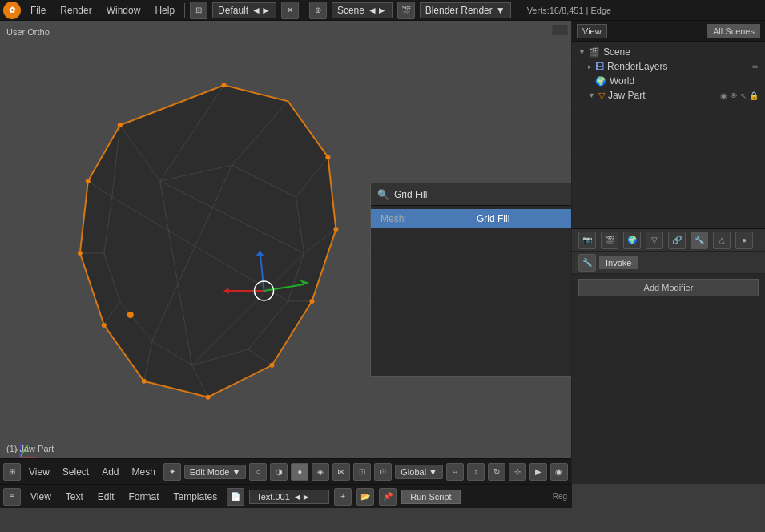 This screenshot has width=765, height=532. Describe the element at coordinates (743, 96) in the screenshot. I see `jawpart-cursor-icon: ↖` at that location.